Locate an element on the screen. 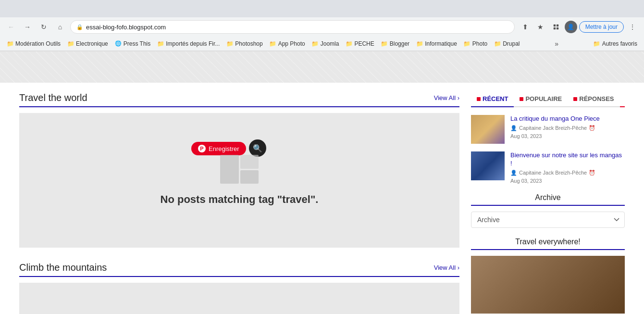 This screenshot has width=644, height=314. bookmark-label: Blogger is located at coordinates (400, 44).